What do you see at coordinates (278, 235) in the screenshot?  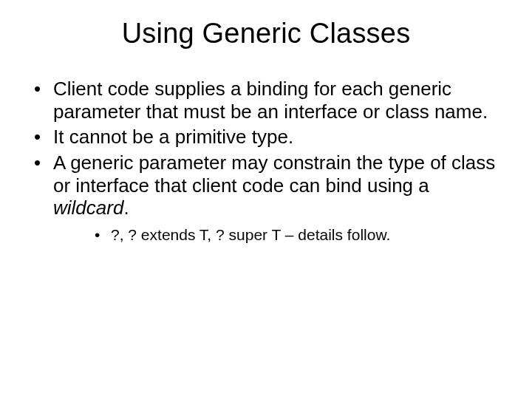 I see `sub-bullet-list: ?, ? extends T, ? super T – details foll…` at bounding box center [278, 235].